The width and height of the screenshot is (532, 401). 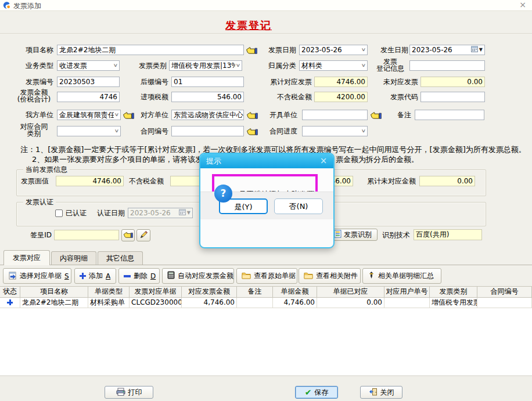 I want to click on close-button: 关闭, so click(x=381, y=392).